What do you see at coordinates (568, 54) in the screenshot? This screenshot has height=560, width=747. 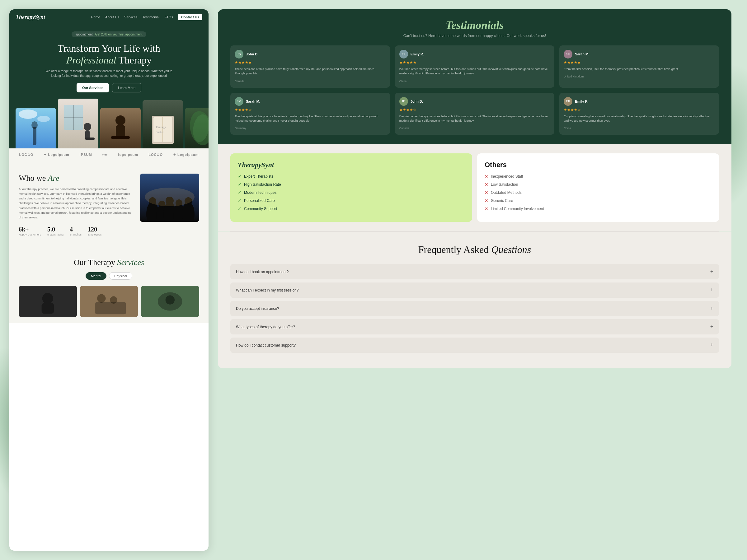 I see `reviewer-avatar-3: SM` at bounding box center [568, 54].